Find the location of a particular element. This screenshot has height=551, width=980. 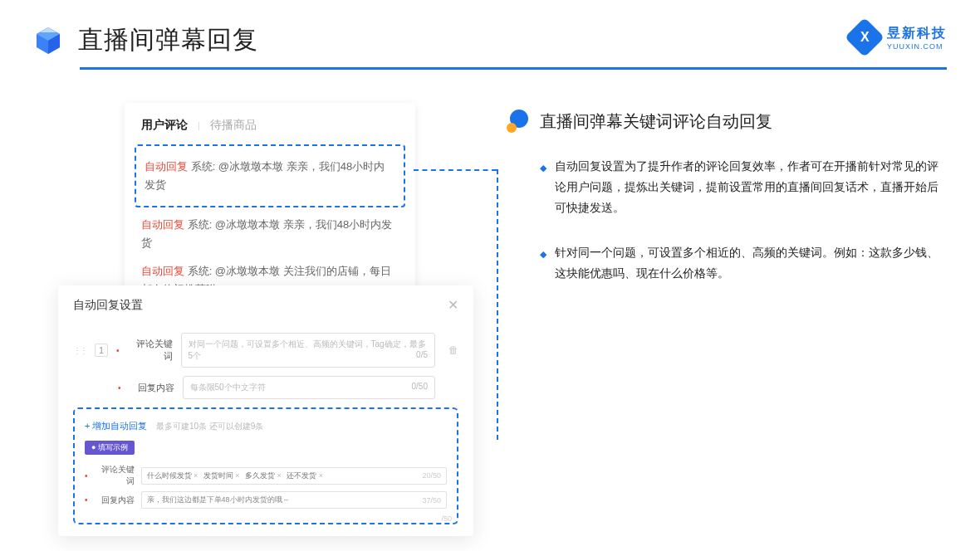

close-icon: ✕ is located at coordinates (453, 305).